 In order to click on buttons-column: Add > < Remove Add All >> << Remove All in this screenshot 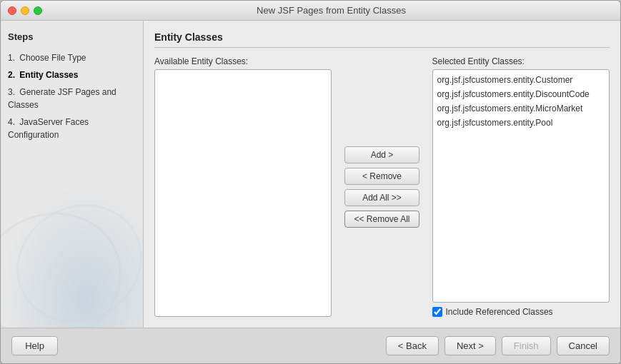, I will do `click(382, 187)`.